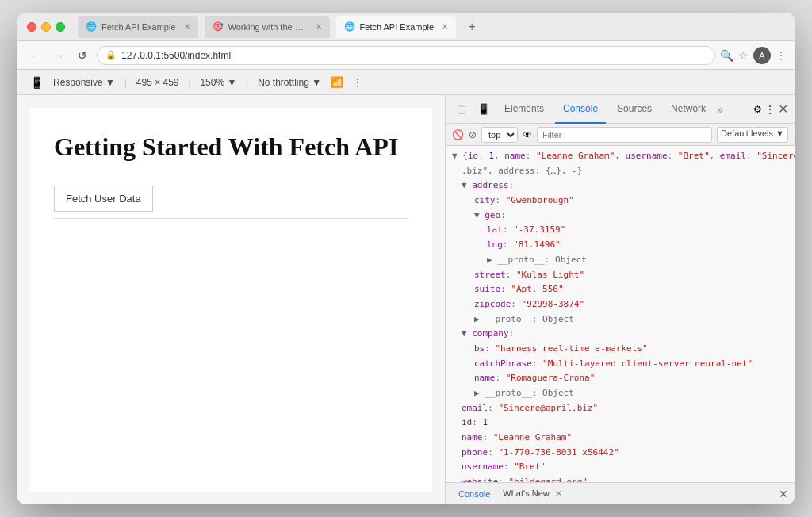  I want to click on tab-2-icon: 🎯, so click(218, 27).